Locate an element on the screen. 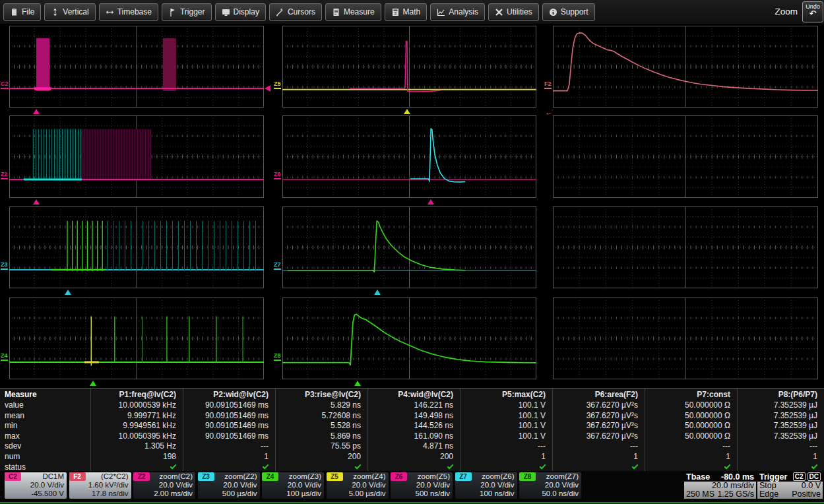 This screenshot has width=824, height=504. measure-cell: 9.999771 kHz is located at coordinates (133, 416).